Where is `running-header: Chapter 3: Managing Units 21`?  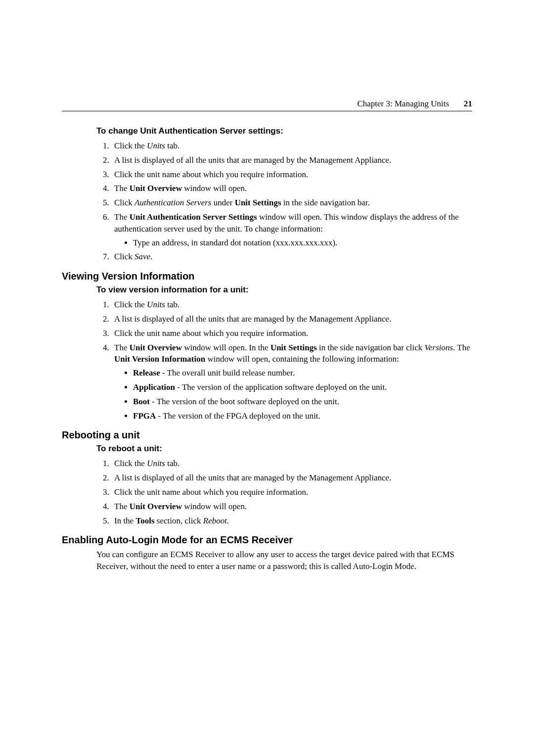 running-header: Chapter 3: Managing Units 21 is located at coordinates (267, 105).